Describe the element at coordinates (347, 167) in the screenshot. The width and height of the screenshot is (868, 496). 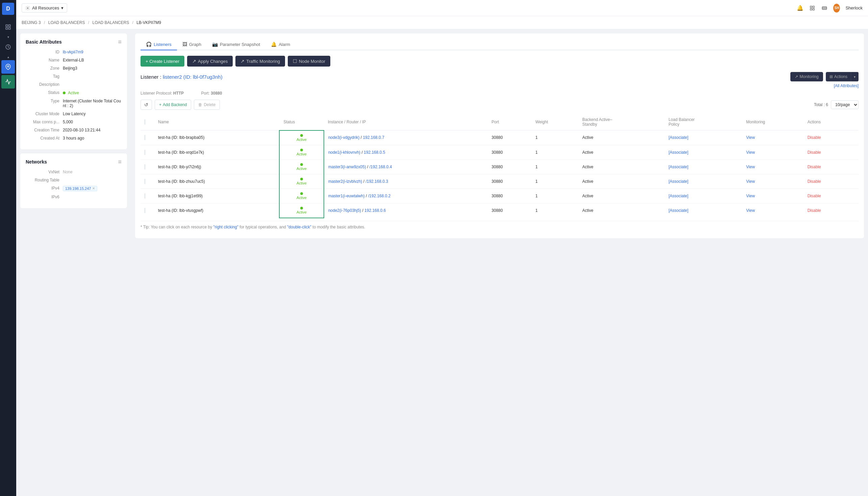
I see `instance-link: master3(i-anw9zx05)` at that location.